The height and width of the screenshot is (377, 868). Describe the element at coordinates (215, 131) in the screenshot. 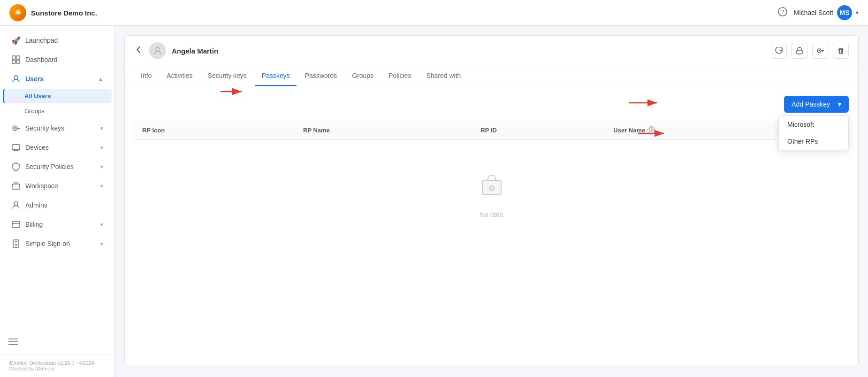

I see `col-rp-icon: RP Icon` at that location.